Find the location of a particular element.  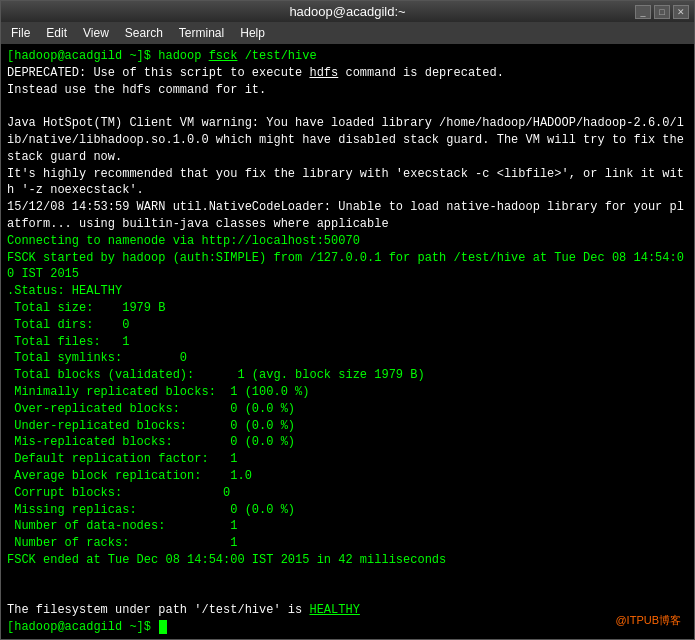

menu-file: File is located at coordinates (20, 33).